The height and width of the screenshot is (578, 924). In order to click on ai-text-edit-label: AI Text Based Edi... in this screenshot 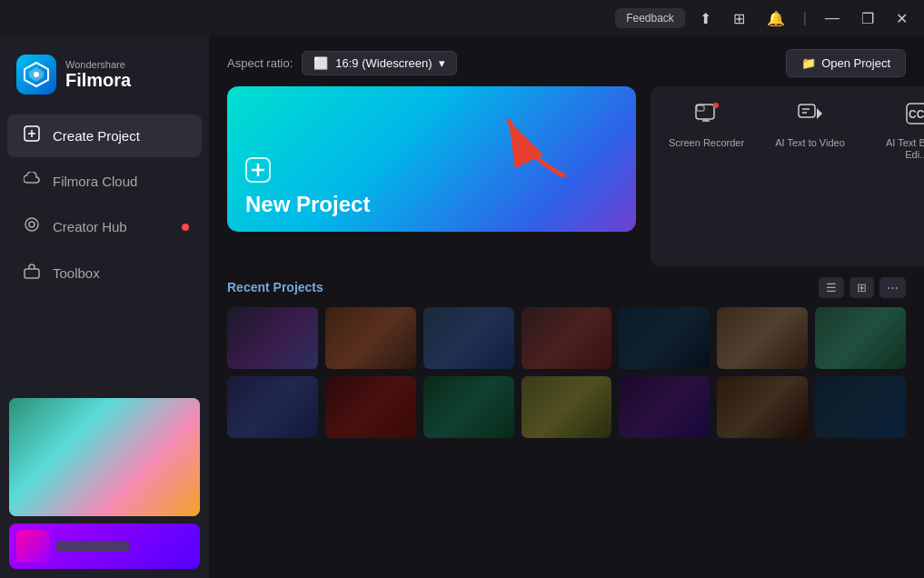, I will do `click(899, 149)`.